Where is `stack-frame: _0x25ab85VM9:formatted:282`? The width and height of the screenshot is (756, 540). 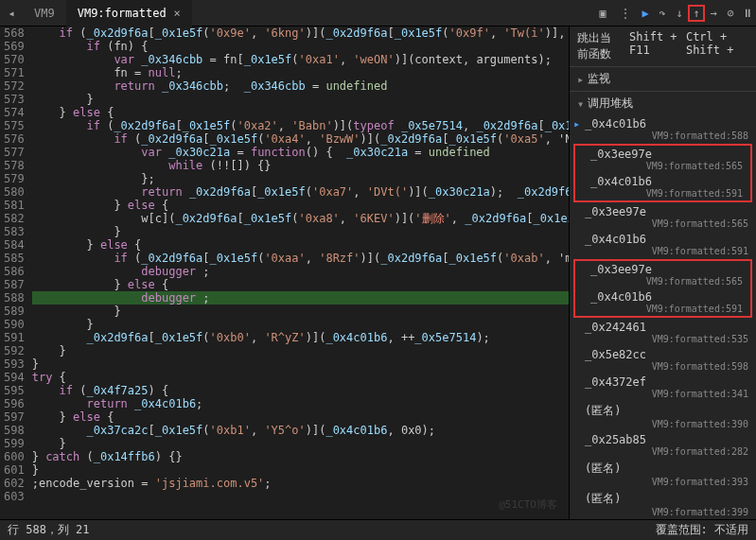 stack-frame: _0x25ab85VM9:formatted:282 is located at coordinates (662, 444).